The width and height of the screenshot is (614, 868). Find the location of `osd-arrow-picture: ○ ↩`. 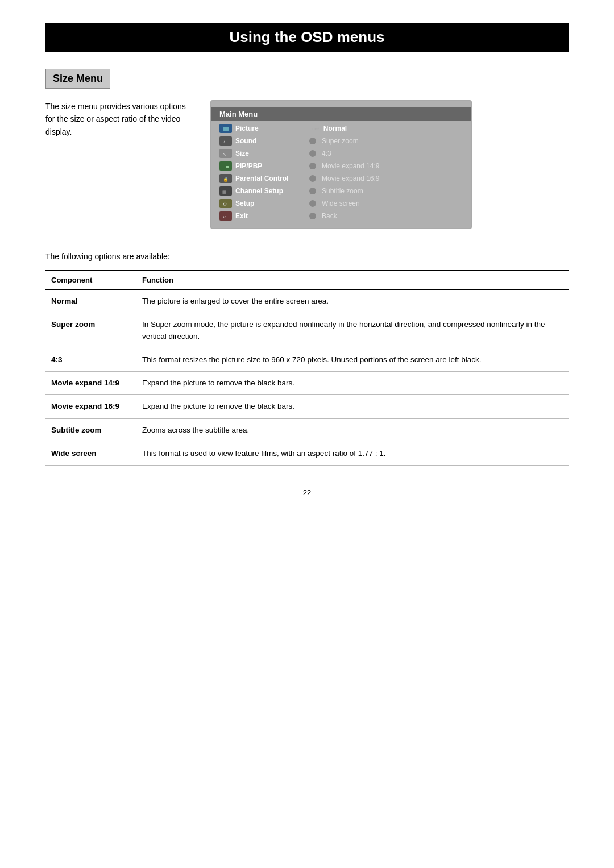

osd-arrow-picture: ○ ↩ is located at coordinates (314, 128).